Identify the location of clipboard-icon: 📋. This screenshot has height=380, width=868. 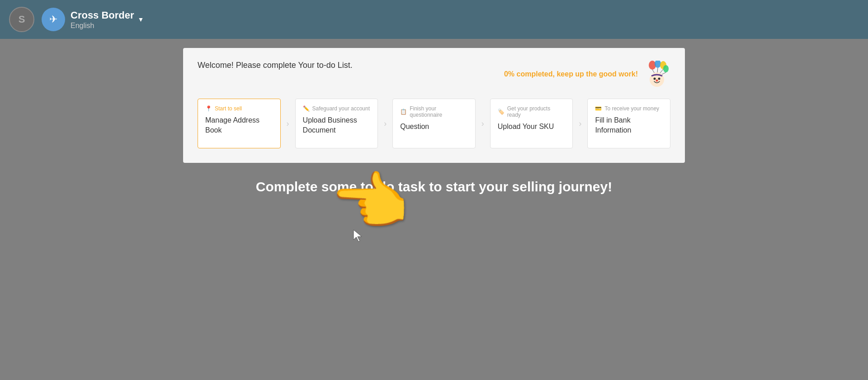
(403, 112).